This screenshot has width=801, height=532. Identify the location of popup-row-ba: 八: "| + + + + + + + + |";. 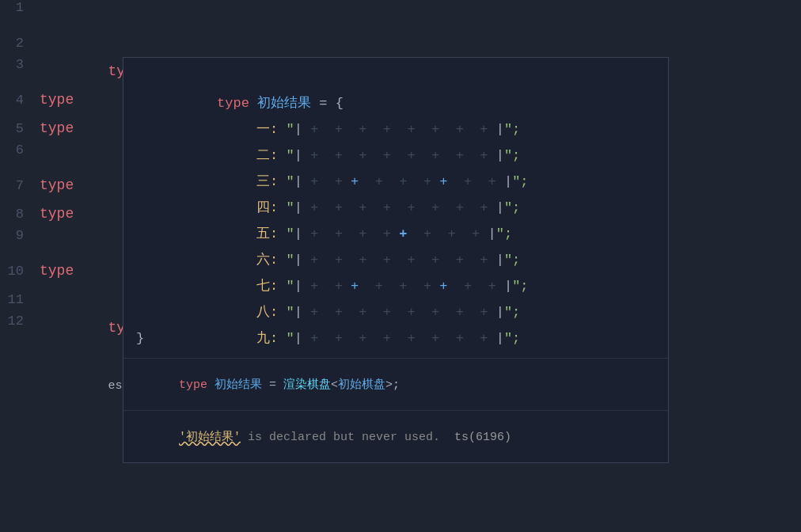
(396, 287).